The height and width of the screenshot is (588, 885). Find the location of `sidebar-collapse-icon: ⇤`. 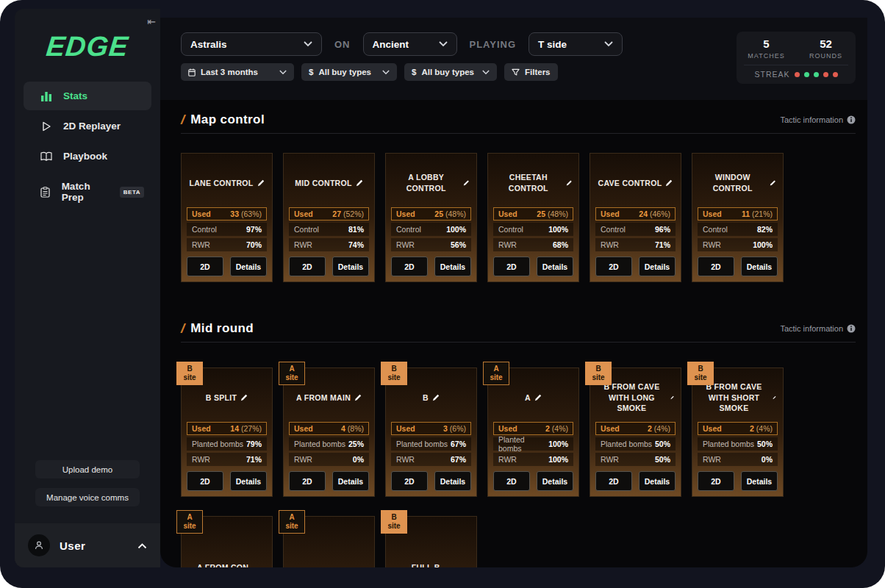

sidebar-collapse-icon: ⇤ is located at coordinates (151, 21).